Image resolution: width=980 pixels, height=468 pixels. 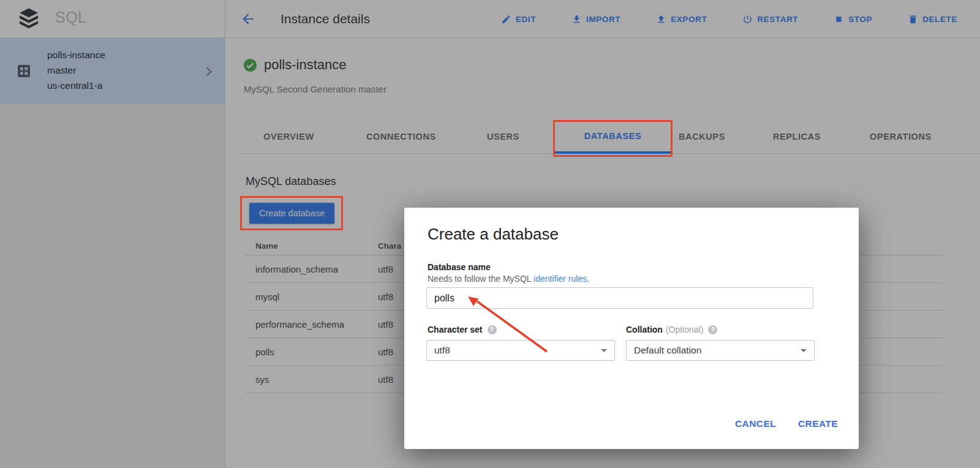 I want to click on cancel-button: CANCEL, so click(x=756, y=424).